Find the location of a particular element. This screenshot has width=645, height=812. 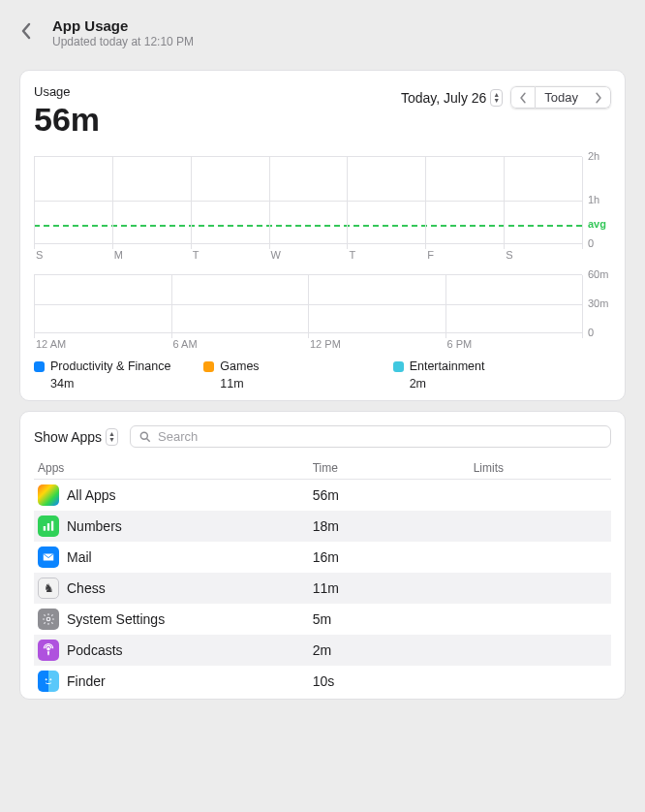

page-subtitle: Updated today at 12:10 PM is located at coordinates (123, 42).